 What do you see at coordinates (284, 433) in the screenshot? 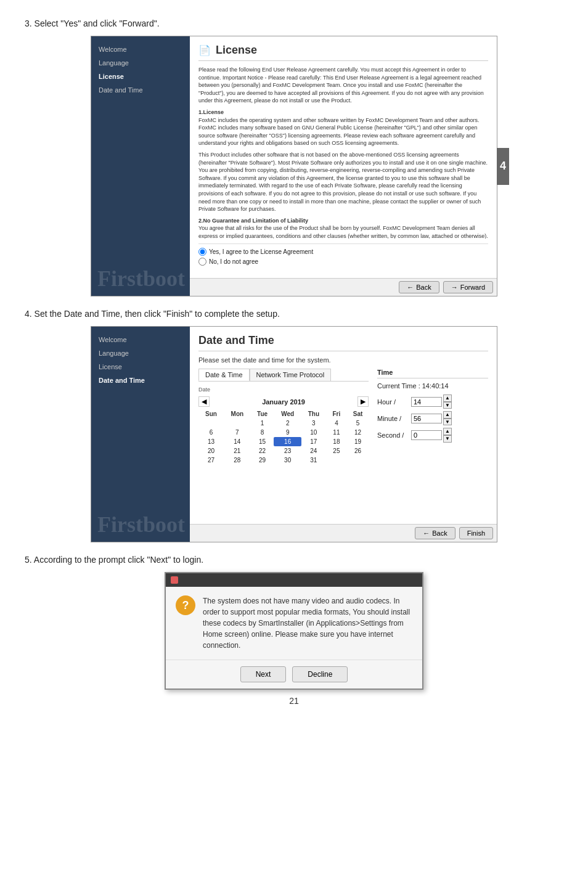
I see `table-row: 6 7 8 9 10 11 12` at bounding box center [284, 433].